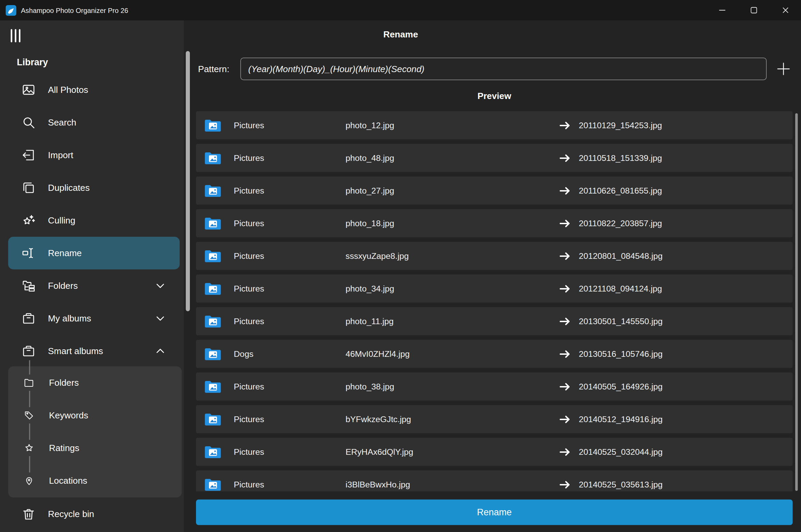 The image size is (801, 532). Describe the element at coordinates (95, 383) in the screenshot. I see `smart-album-item-folders: Folders` at that location.